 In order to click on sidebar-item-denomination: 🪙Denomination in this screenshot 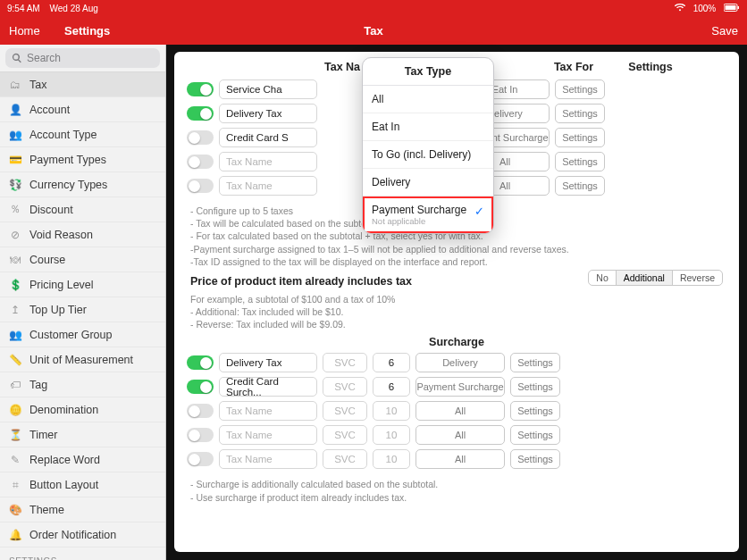, I will do `click(82, 410)`.